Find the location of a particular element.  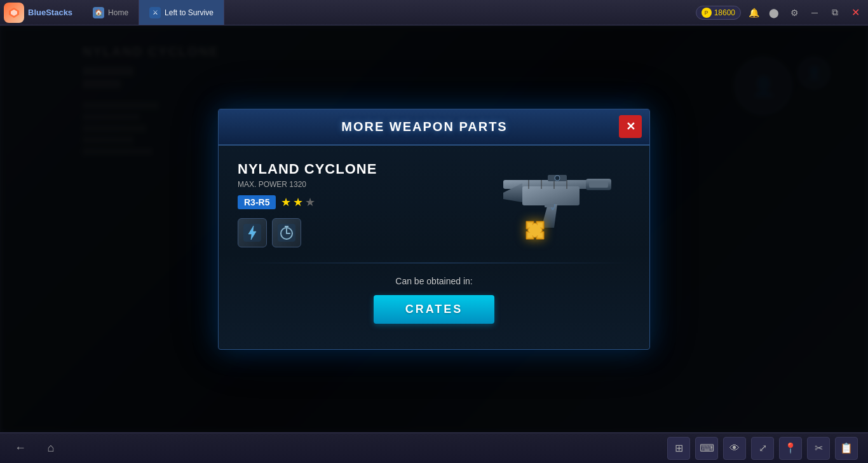

star-3: ★ is located at coordinates (310, 202).